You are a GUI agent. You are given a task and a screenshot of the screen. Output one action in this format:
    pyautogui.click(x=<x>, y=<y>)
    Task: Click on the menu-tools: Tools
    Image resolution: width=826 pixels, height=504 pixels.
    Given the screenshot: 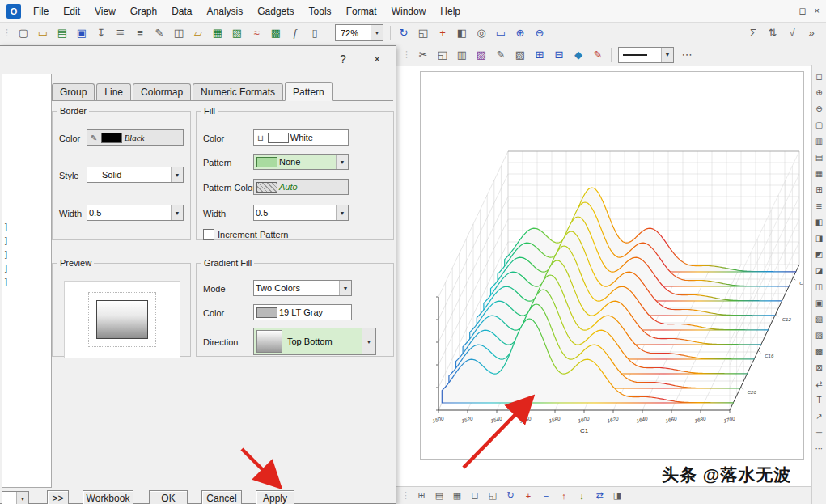 What is the action you would take?
    pyautogui.click(x=320, y=11)
    